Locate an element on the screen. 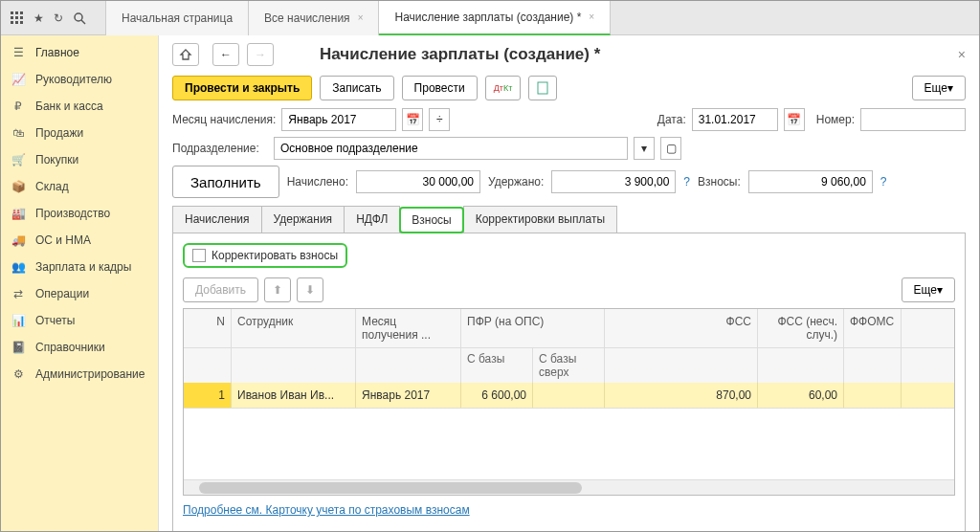 The width and height of the screenshot is (980, 532). search-icon is located at coordinates (79, 18).